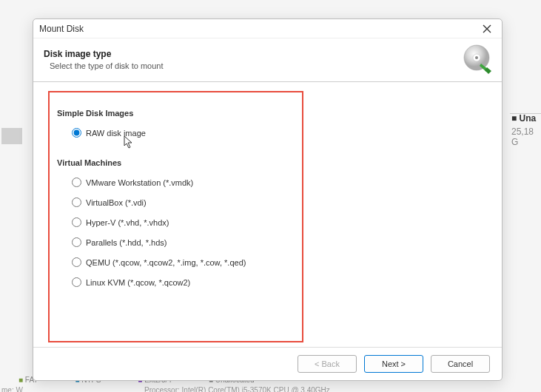 This screenshot has height=392, width=541. Describe the element at coordinates (528, 118) in the screenshot. I see `bg-volume-status: Una` at that location.